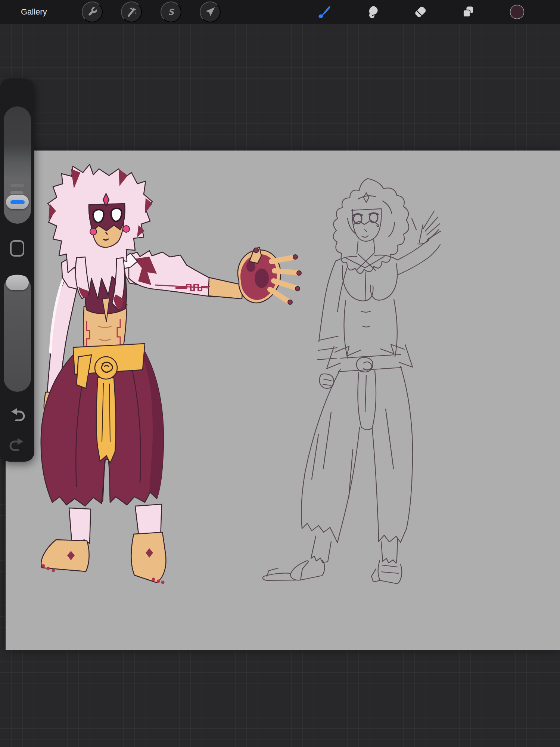 This screenshot has height=747, width=560. I want to click on wrench-icon, so click(92, 12).